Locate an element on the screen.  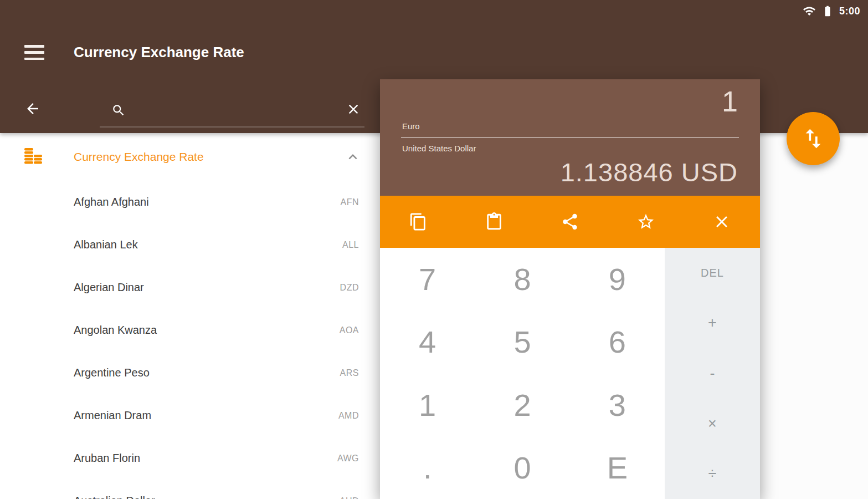
operator-keys: DEL+-×÷ is located at coordinates (712, 374).